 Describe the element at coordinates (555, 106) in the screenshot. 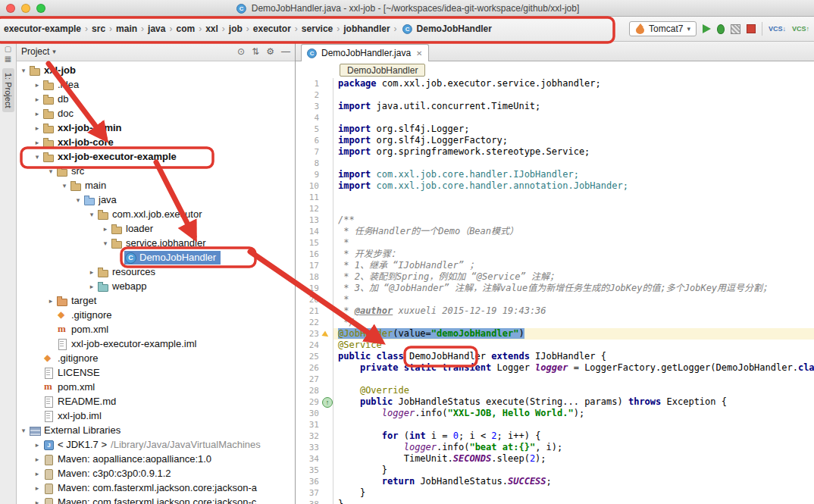

I see `code-line: 3import java.util.concurrent.TimeUnit;` at that location.